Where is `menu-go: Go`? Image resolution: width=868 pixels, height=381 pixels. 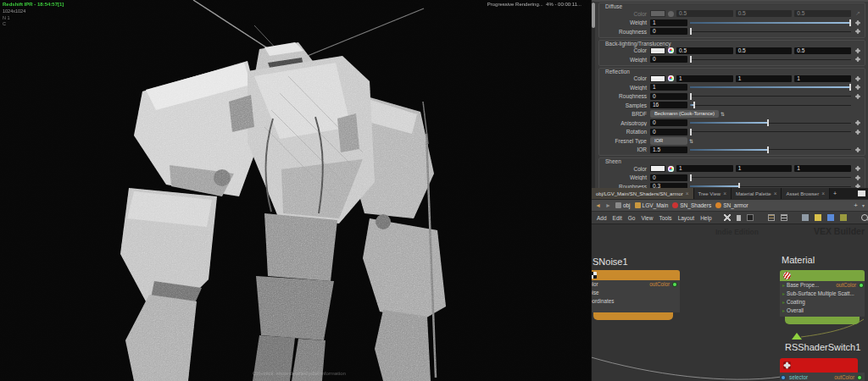
menu-go: Go is located at coordinates (632, 218).